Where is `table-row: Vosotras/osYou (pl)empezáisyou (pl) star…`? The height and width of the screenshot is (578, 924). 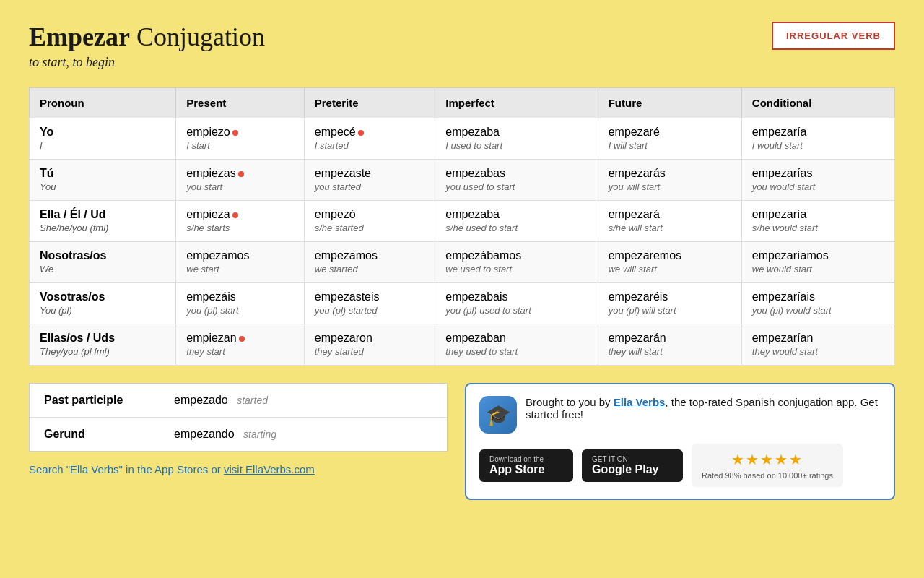 table-row: Vosotras/osYou (pl)empezáisyou (pl) star… is located at coordinates (462, 303).